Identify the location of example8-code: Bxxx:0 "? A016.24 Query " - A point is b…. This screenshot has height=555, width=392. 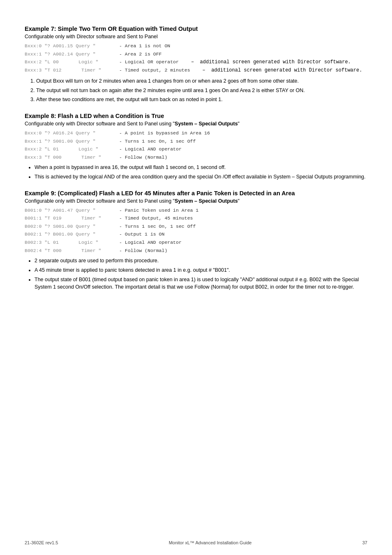
(196, 145).